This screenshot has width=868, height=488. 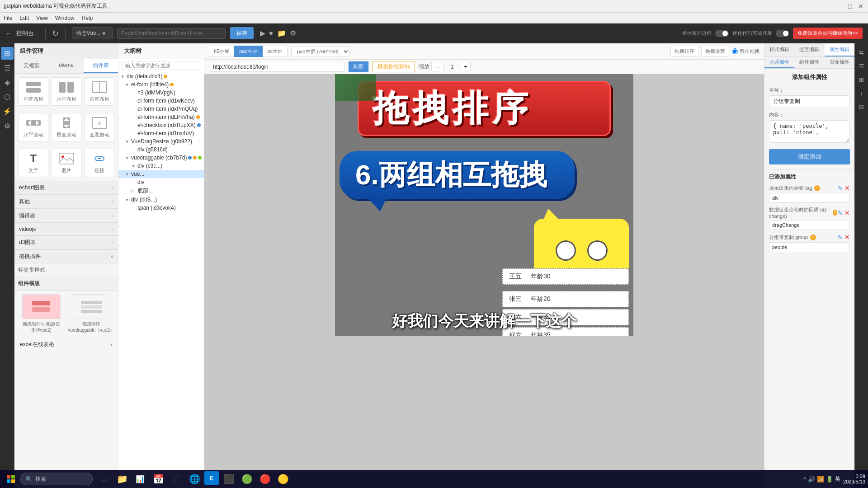 What do you see at coordinates (92, 33) in the screenshot?
I see `save-type-dropdown: 动态Vue... ▾` at bounding box center [92, 33].